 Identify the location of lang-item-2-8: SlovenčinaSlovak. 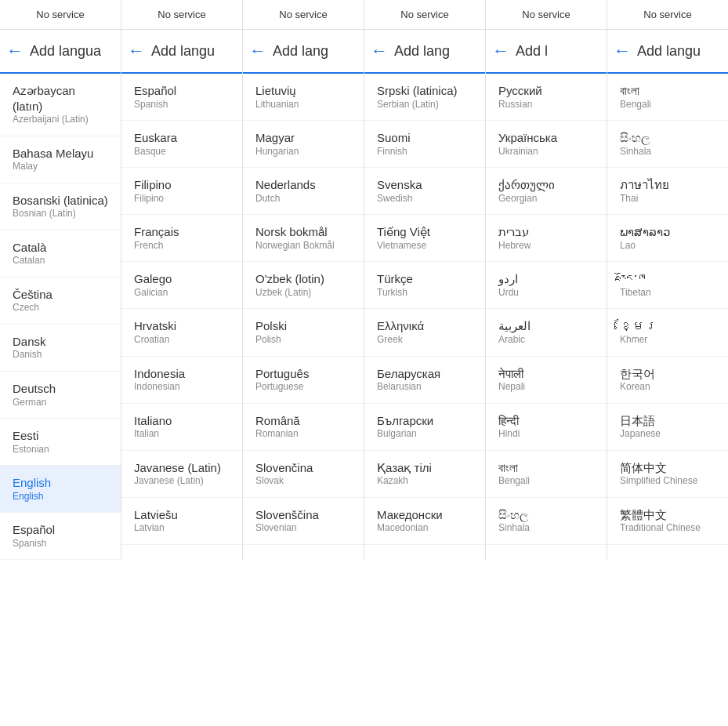
(303, 474).